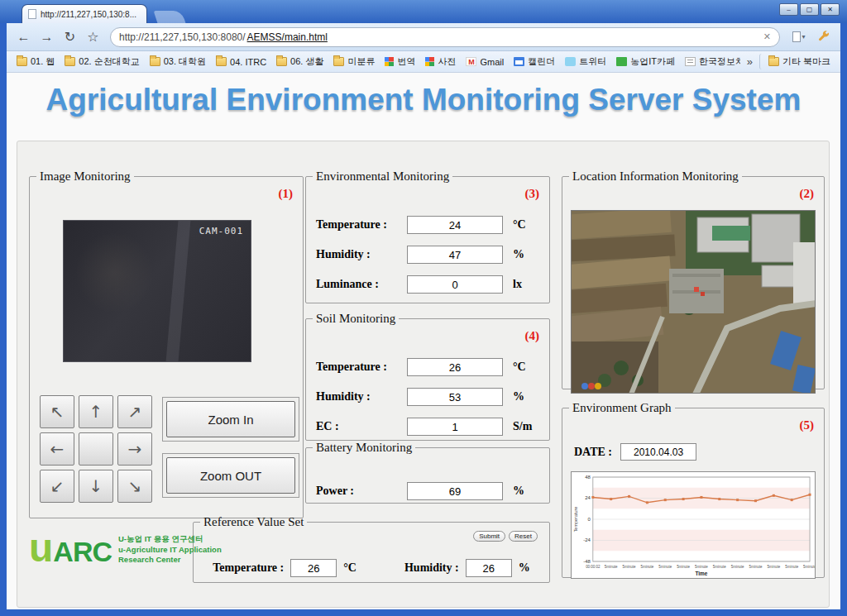  What do you see at coordinates (46, 36) in the screenshot?
I see `forward-icon: →` at bounding box center [46, 36].